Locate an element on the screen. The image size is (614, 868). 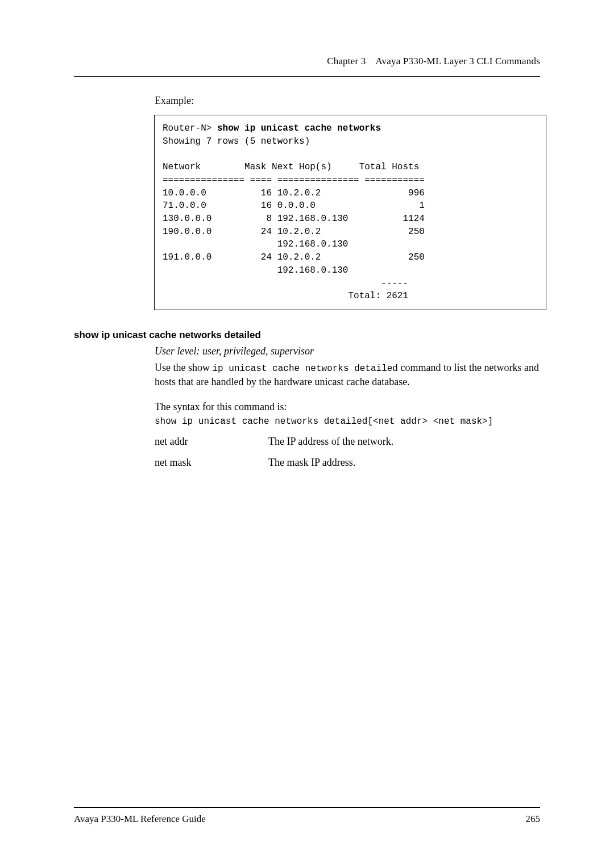
code-line: 191.0.0.0 24 10.2.0.2 250 is located at coordinates (293, 257).